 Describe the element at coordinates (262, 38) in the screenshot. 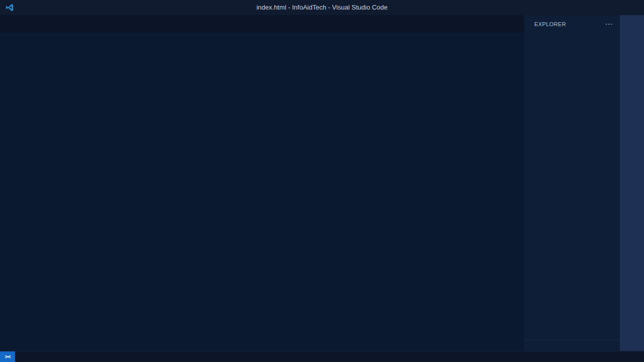

I see `breadcrumb` at that location.